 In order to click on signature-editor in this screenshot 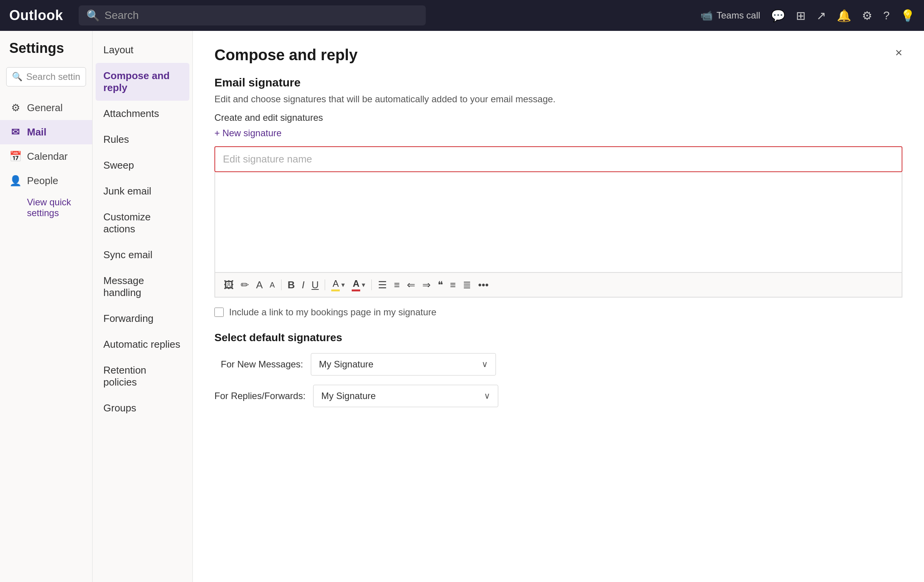, I will do `click(558, 222)`.